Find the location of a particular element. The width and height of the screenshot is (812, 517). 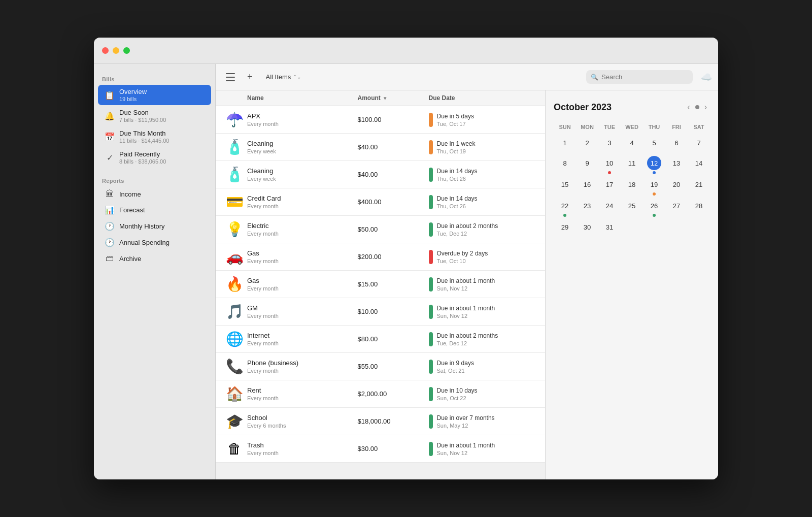

traffic-lights is located at coordinates (116, 51).